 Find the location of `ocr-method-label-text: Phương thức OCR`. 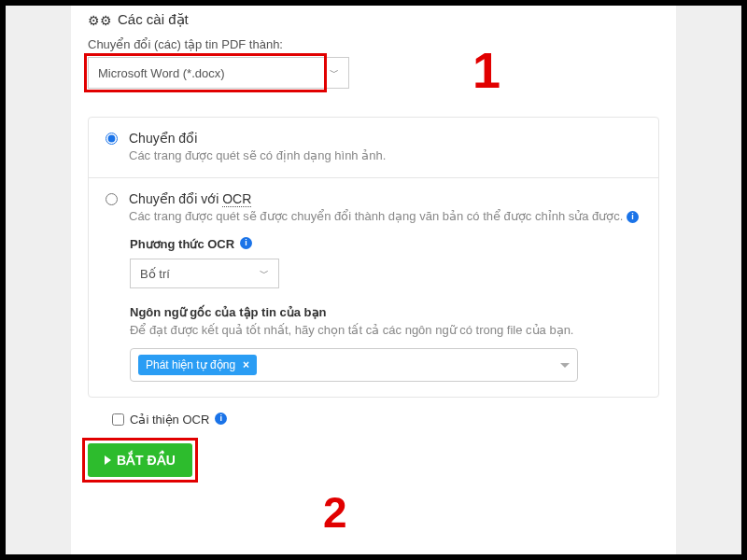

ocr-method-label-text: Phương thức OCR is located at coordinates (182, 245).